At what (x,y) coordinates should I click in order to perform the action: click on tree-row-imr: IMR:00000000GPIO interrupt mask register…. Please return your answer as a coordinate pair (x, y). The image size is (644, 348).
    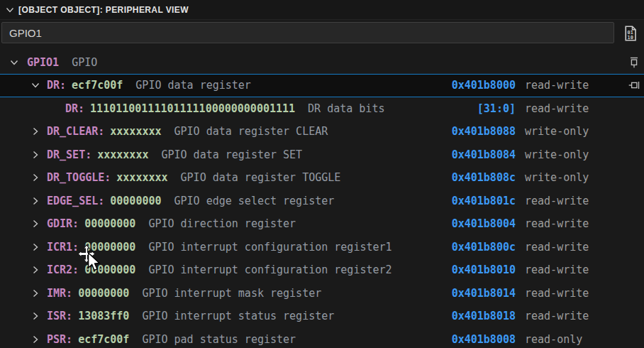
    Looking at the image, I should click on (322, 294).